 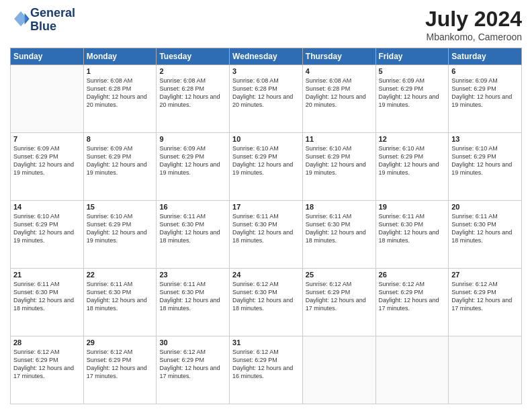 I want to click on calendar-cell: 18Sunrise: 6:11 AM Sunset: 6:30 PM Dayli…, so click(x=339, y=235).